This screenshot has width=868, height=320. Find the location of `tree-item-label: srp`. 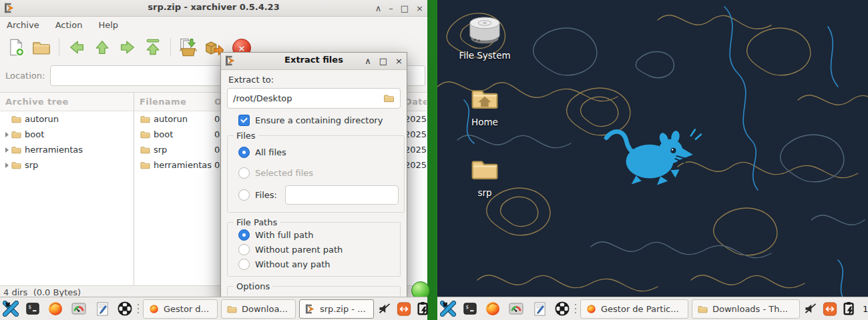

tree-item-label: srp is located at coordinates (31, 165).